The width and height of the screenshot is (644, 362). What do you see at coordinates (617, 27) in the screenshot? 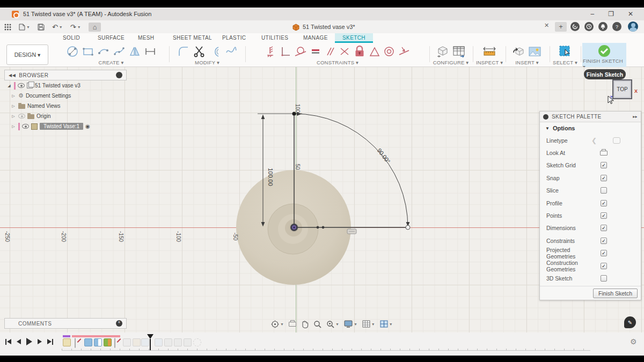
I see `help-icon: ?` at bounding box center [617, 27].